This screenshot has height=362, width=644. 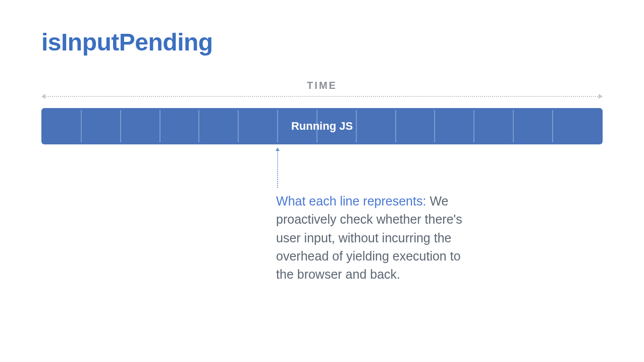 What do you see at coordinates (322, 96) in the screenshot?
I see `axis-line` at bounding box center [322, 96].